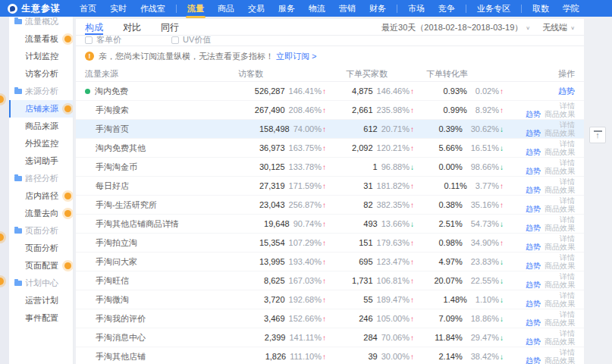  I want to click on sidebar-item-3: 访客分析, so click(41, 74).